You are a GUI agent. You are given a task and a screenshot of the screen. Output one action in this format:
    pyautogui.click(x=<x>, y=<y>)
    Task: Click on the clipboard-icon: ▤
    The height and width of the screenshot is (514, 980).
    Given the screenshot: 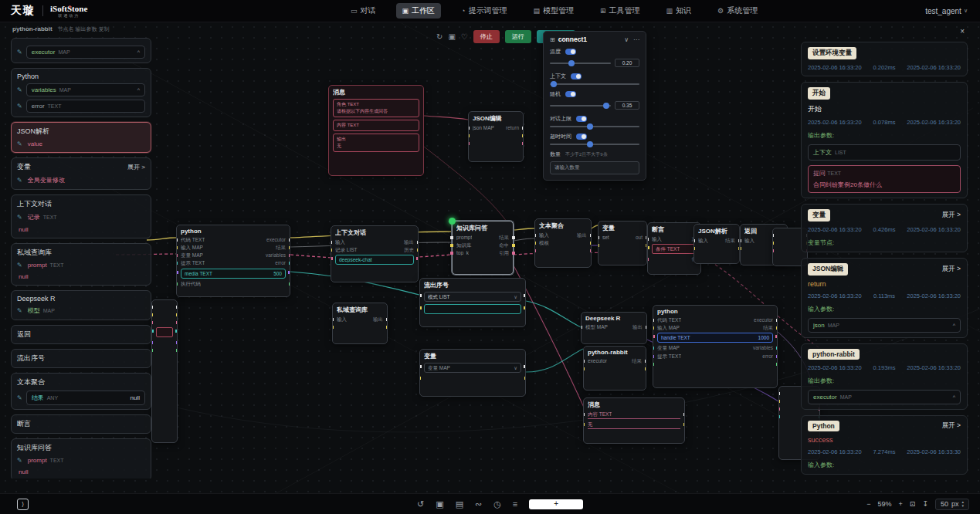 What is the action you would take?
    pyautogui.click(x=459, y=505)
    